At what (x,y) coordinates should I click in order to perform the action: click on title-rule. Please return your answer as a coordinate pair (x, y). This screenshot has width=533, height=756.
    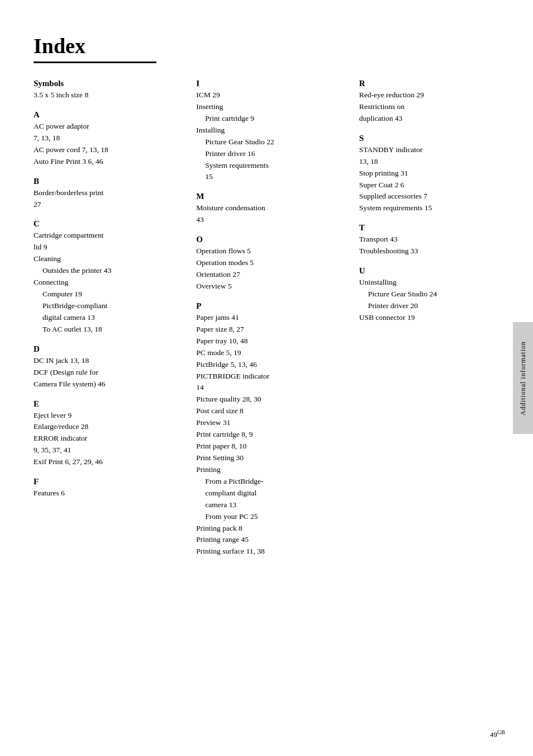
    Looking at the image, I should click on (95, 63).